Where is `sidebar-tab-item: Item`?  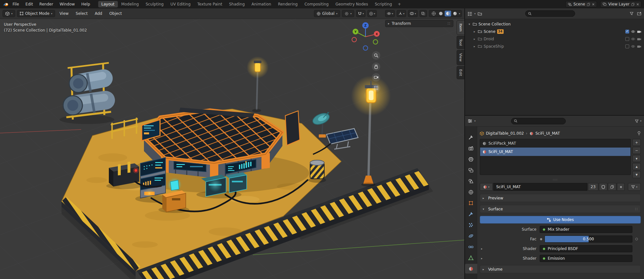
sidebar-tab-item: Item is located at coordinates (460, 28).